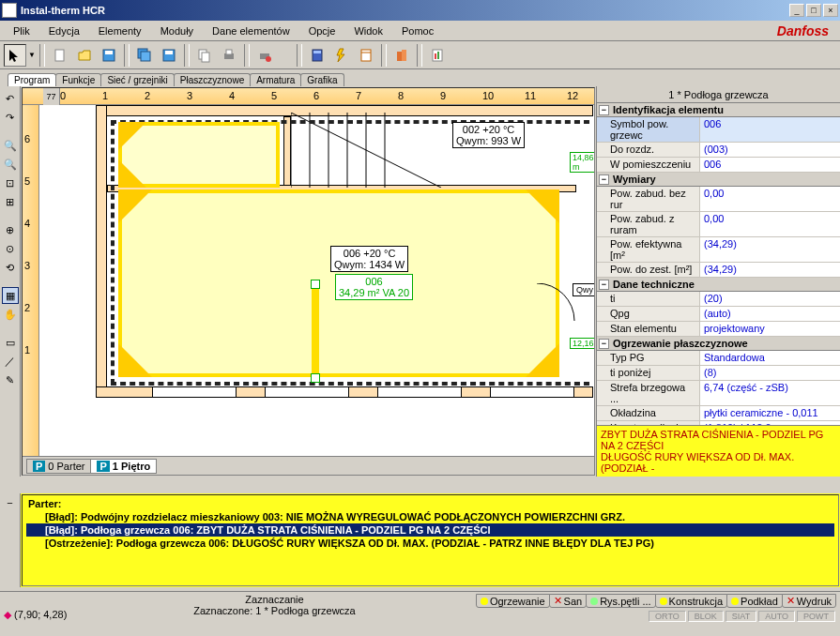 This screenshot has width=840, height=636. What do you see at coordinates (10, 164) in the screenshot?
I see `zoom-out-icon: 🔍` at bounding box center [10, 164].